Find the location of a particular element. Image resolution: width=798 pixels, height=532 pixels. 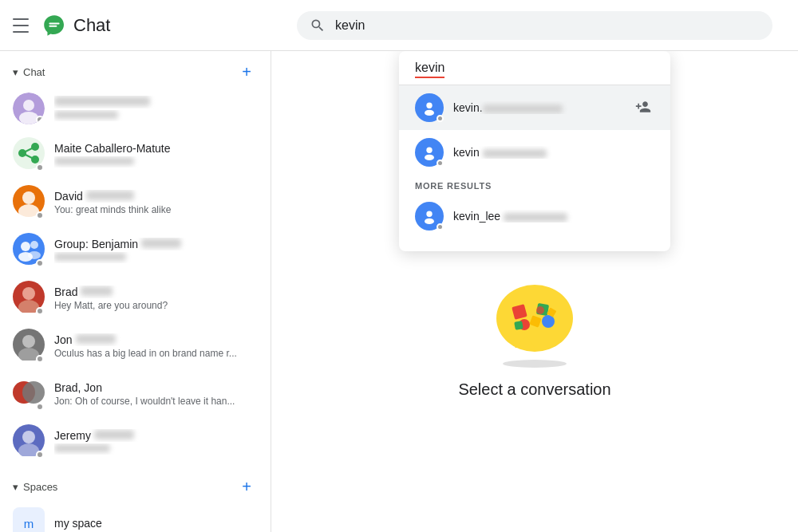

header-left: Chat is located at coordinates (148, 26).